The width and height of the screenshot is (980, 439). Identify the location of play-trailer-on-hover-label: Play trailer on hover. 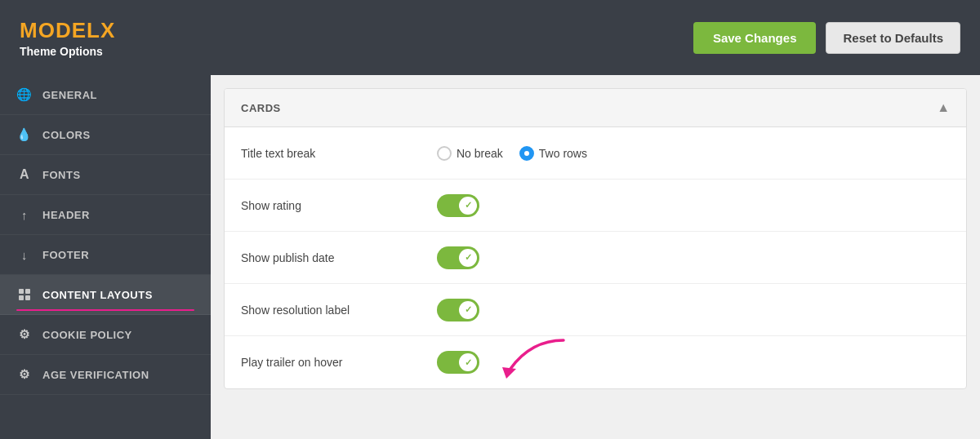
(323, 362).